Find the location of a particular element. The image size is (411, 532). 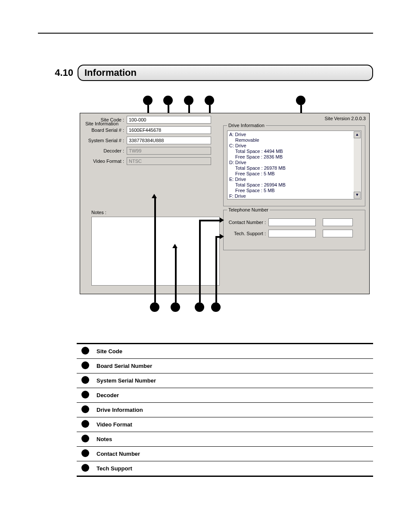

video-format-label: Video Format : is located at coordinates (103, 161).